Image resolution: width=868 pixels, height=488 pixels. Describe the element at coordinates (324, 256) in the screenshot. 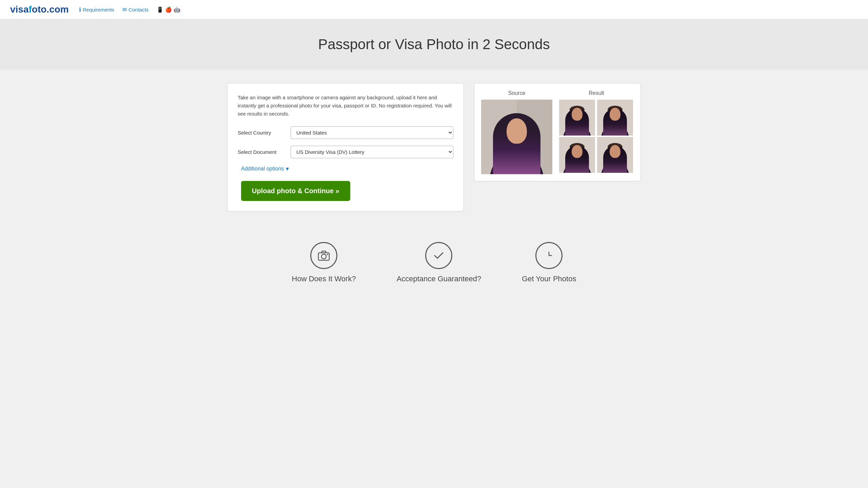

I see `camera-icon` at that location.